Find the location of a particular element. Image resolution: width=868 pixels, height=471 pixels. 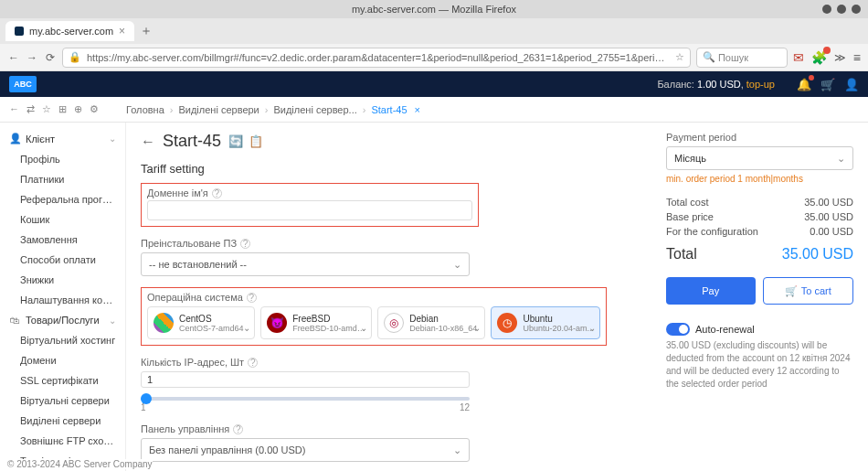

notifications-icon: 🔔 is located at coordinates (804, 84).